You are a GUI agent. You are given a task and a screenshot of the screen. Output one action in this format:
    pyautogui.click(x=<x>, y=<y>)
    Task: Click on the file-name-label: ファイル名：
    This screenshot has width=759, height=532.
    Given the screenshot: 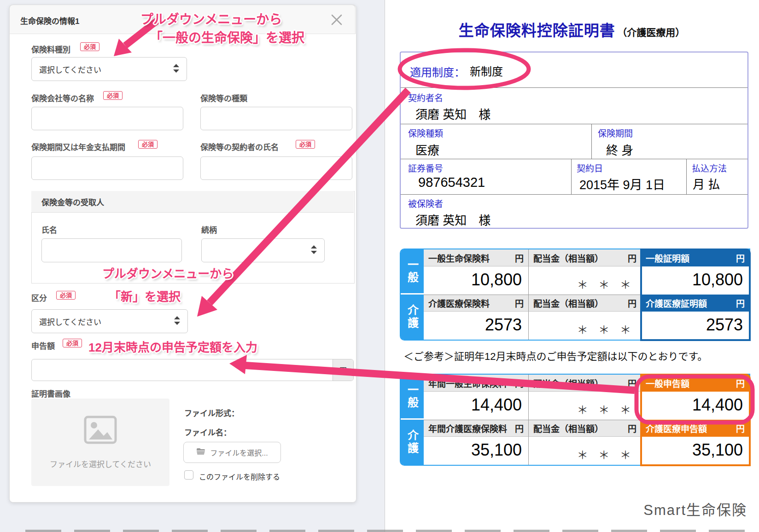 What is the action you would take?
    pyautogui.click(x=208, y=432)
    